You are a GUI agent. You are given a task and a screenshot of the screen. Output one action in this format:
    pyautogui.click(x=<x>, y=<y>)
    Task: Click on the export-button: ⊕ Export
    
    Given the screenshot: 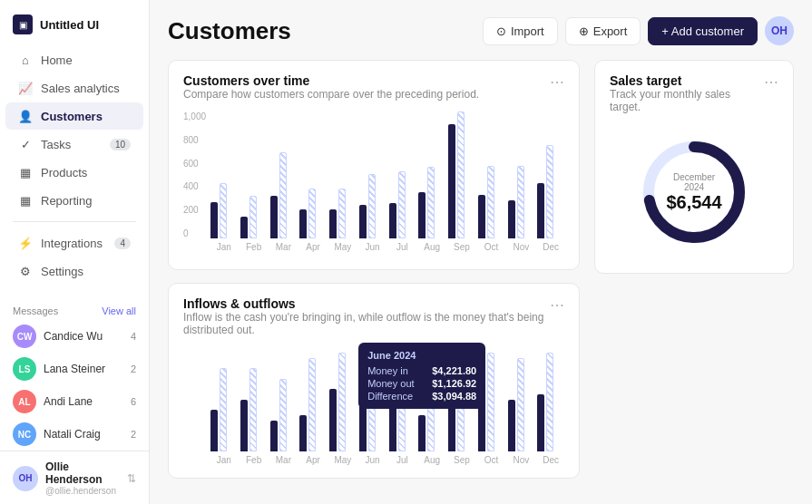 What is the action you would take?
    pyautogui.click(x=603, y=31)
    